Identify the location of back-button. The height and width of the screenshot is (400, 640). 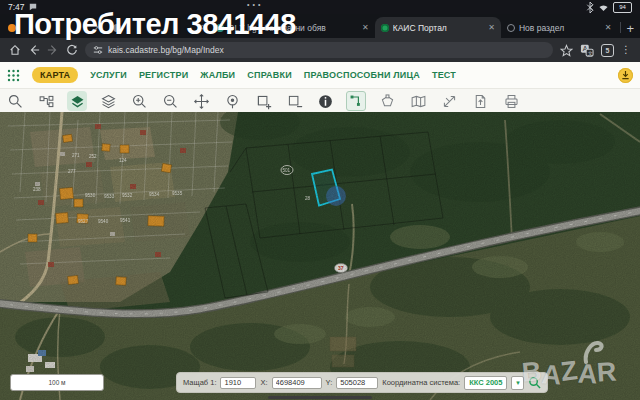
(34, 50).